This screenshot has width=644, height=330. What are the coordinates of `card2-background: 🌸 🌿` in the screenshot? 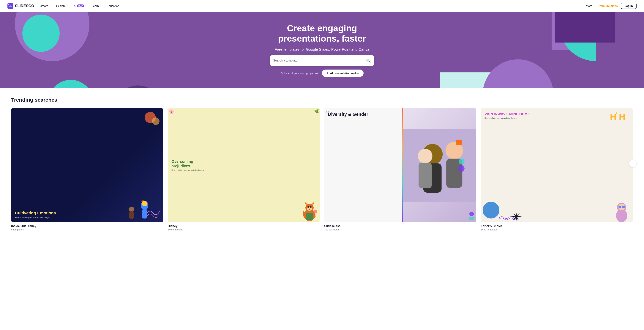 It's located at (244, 165).